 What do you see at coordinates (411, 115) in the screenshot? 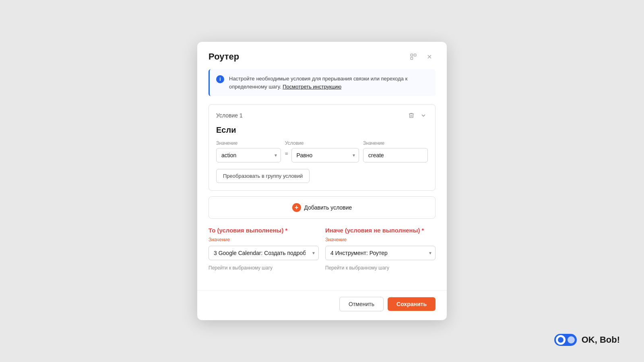
I see `delete-condition-button` at bounding box center [411, 115].